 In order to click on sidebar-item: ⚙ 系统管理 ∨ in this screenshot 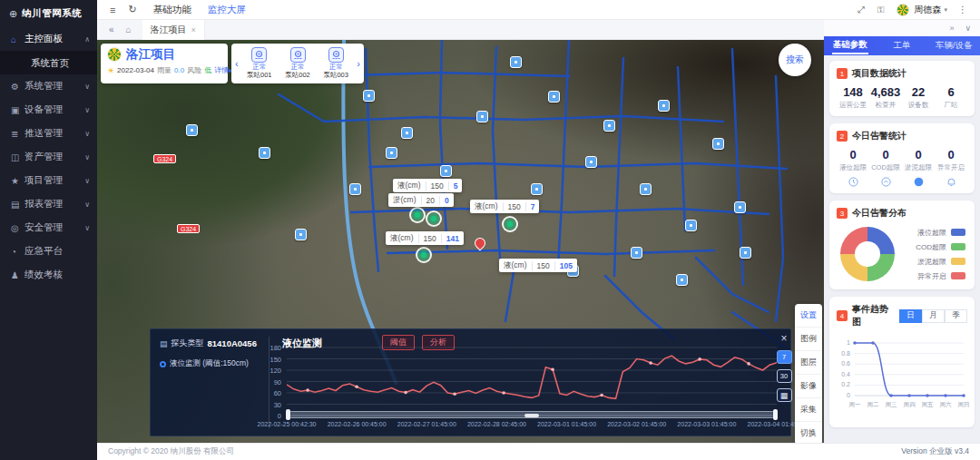, I will do `click(49, 86)`.